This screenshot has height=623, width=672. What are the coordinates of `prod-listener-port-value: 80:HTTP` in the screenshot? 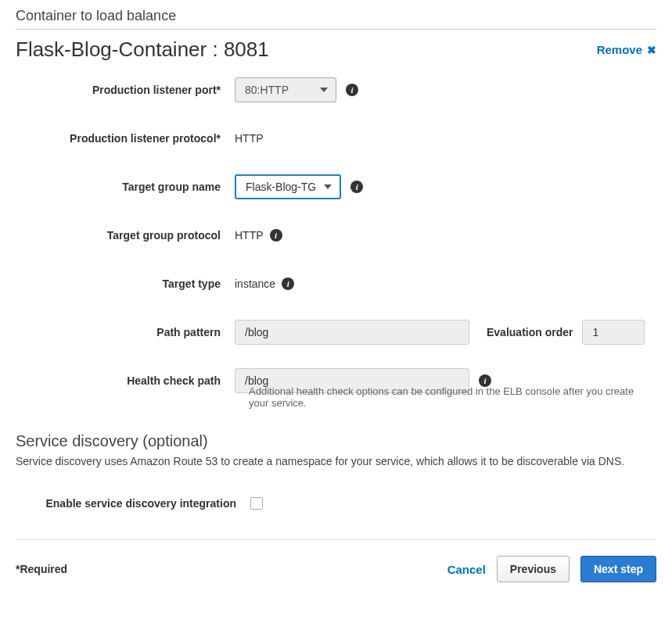 It's located at (267, 90).